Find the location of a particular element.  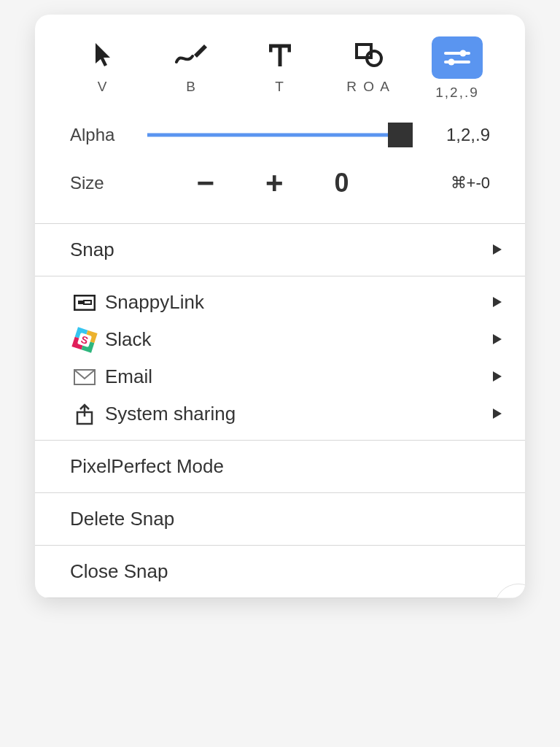

menu-label: Close Snap is located at coordinates (287, 572).